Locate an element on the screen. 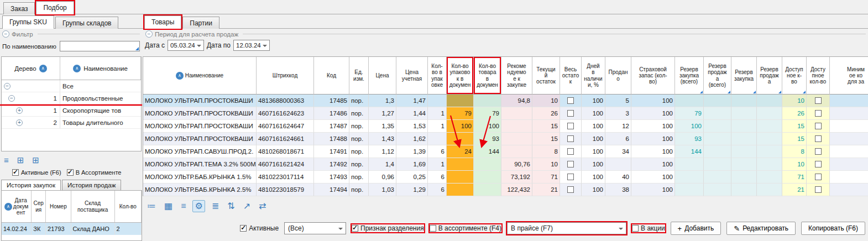 The width and height of the screenshot is (868, 241). refresh-icon: ⇄ is located at coordinates (262, 206).